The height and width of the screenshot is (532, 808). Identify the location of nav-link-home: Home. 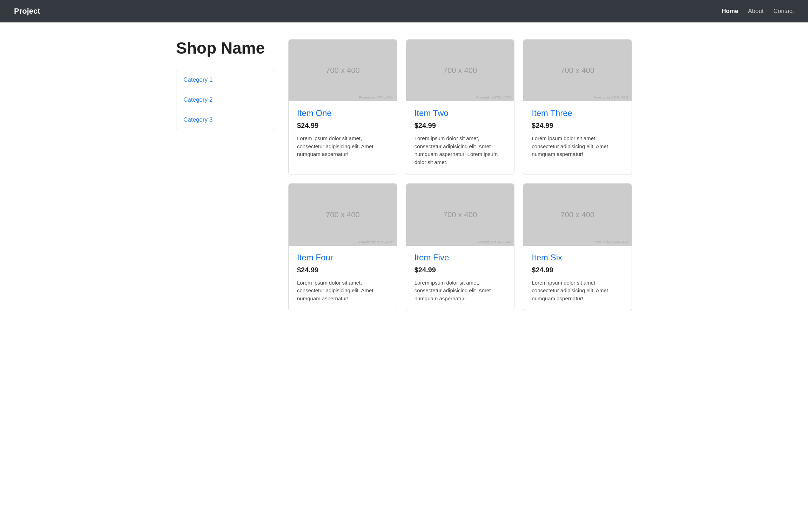
(730, 11).